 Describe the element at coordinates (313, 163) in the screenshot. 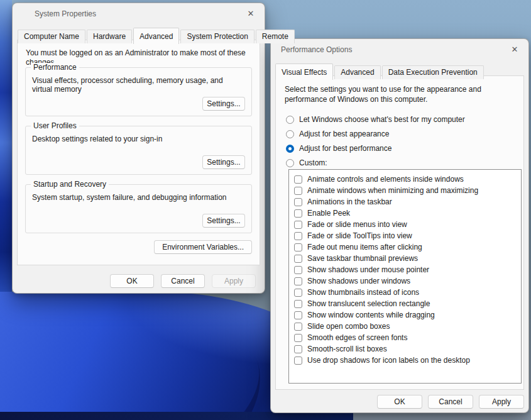

I see `radio-label: Custom:` at that location.